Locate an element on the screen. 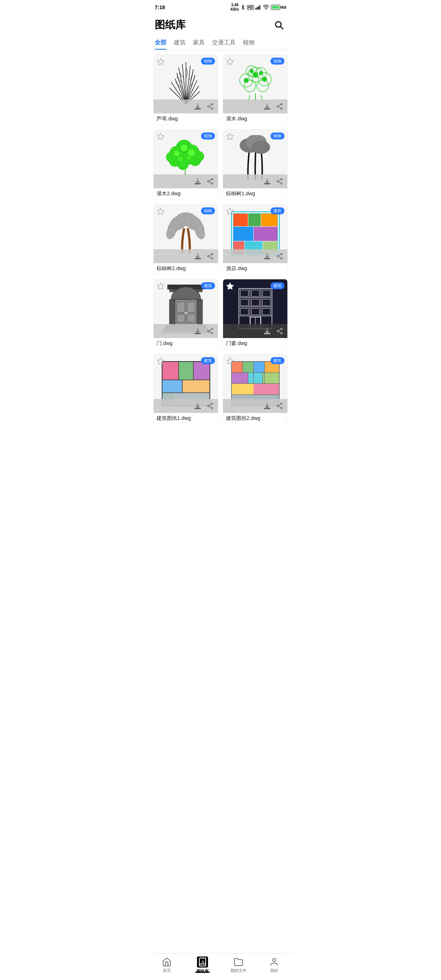  network-speed: 3.49KB/s is located at coordinates (235, 8).